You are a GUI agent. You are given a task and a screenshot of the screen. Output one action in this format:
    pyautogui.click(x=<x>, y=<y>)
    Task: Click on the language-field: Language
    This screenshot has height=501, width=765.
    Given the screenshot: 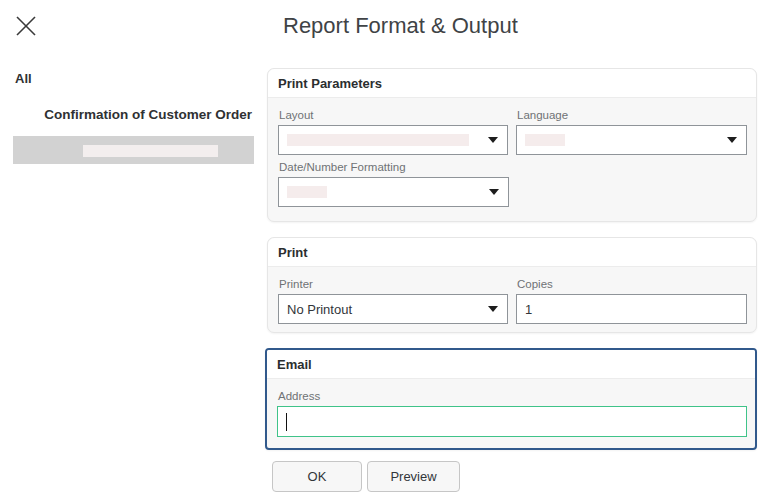 What is the action you would take?
    pyautogui.click(x=632, y=130)
    